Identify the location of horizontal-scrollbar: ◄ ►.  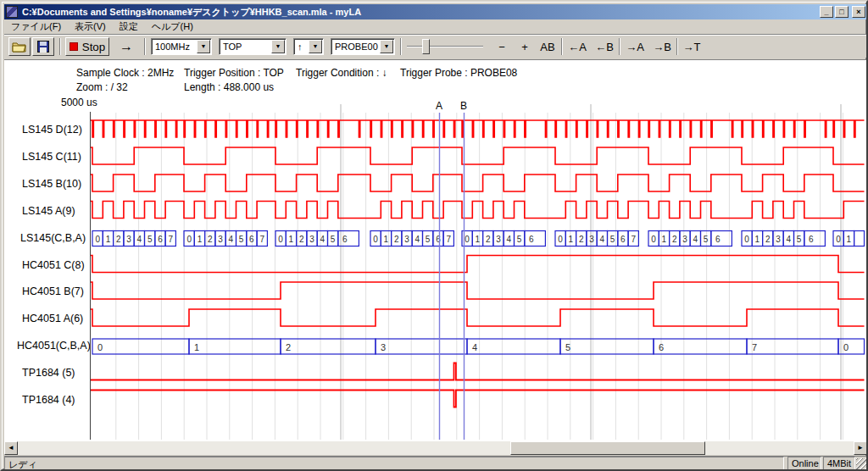
(436, 448).